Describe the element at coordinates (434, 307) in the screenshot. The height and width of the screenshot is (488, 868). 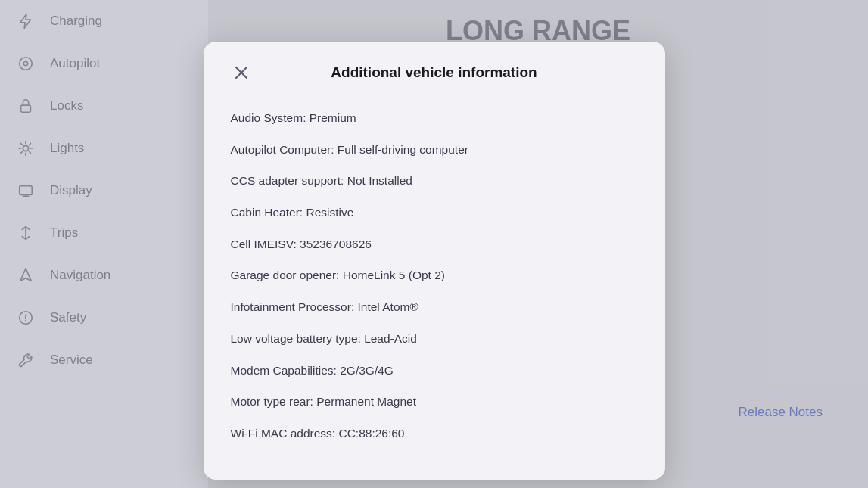
I see `modal-info-item: Infotainment Processor: Intel Atom®` at that location.